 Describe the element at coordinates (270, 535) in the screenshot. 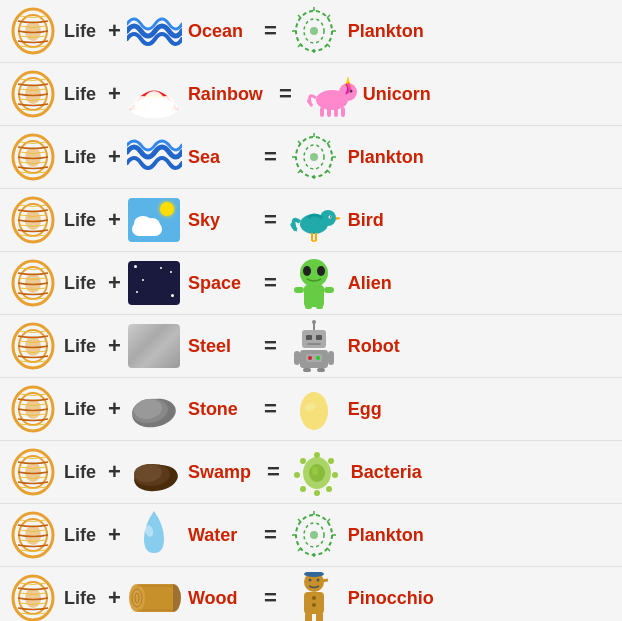

I see `equals-water: =` at that location.